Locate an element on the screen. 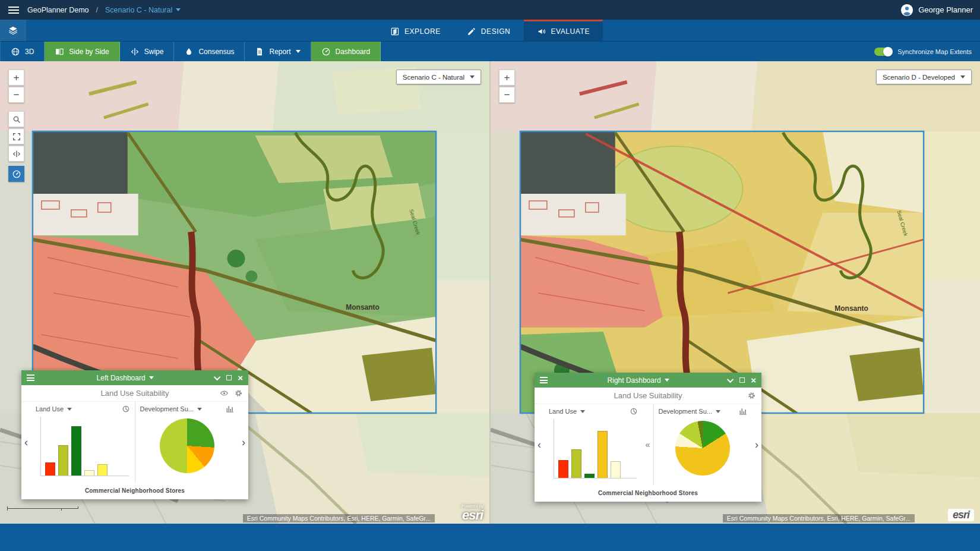  app-title: GeoPlanner Demo is located at coordinates (58, 10).